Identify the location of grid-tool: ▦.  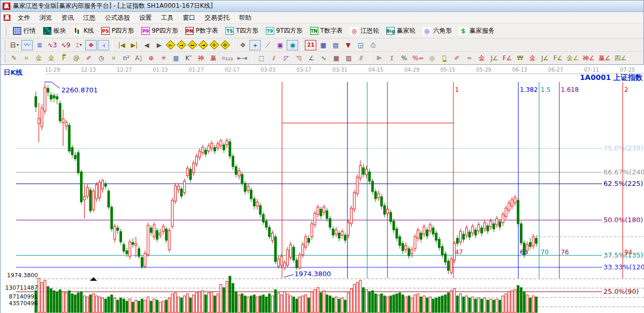
(336, 58).